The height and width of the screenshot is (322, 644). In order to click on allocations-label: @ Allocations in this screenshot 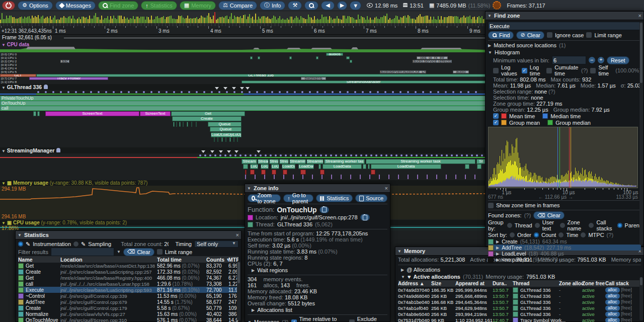, I will do `click(424, 270)`.